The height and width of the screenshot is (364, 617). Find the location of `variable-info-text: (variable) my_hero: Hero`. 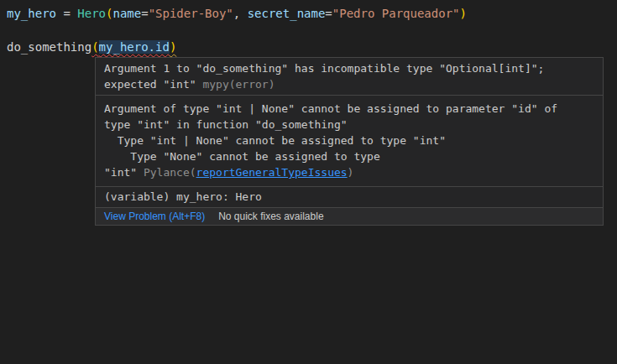

variable-info-text: (variable) my_hero: Hero is located at coordinates (183, 196).